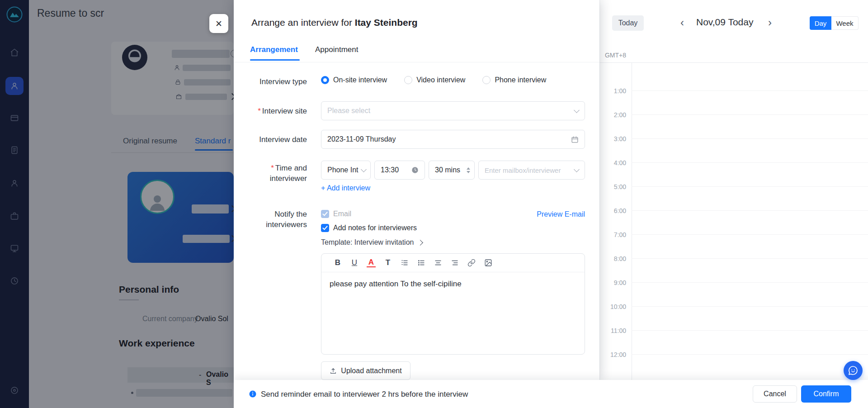 The height and width of the screenshot is (408, 868). What do you see at coordinates (453, 304) in the screenshot?
I see `notes-editor: B U A T please pay attention To the self…` at bounding box center [453, 304].